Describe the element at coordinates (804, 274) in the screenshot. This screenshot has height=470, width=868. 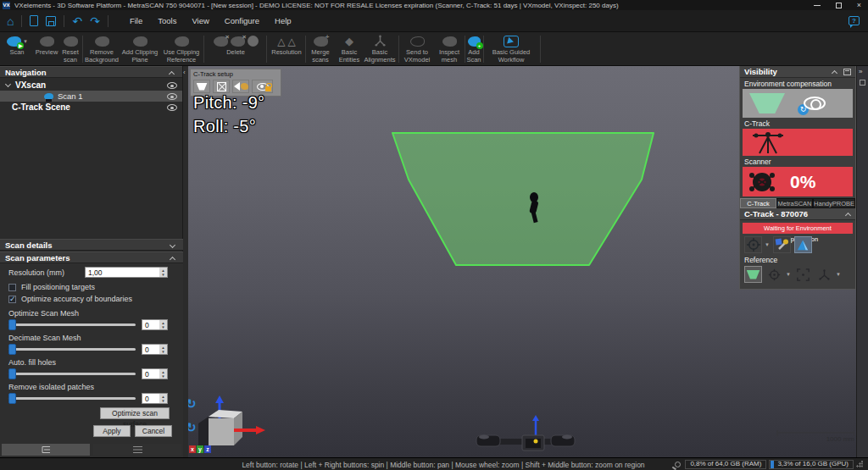
I see `reference-frame-button` at that location.